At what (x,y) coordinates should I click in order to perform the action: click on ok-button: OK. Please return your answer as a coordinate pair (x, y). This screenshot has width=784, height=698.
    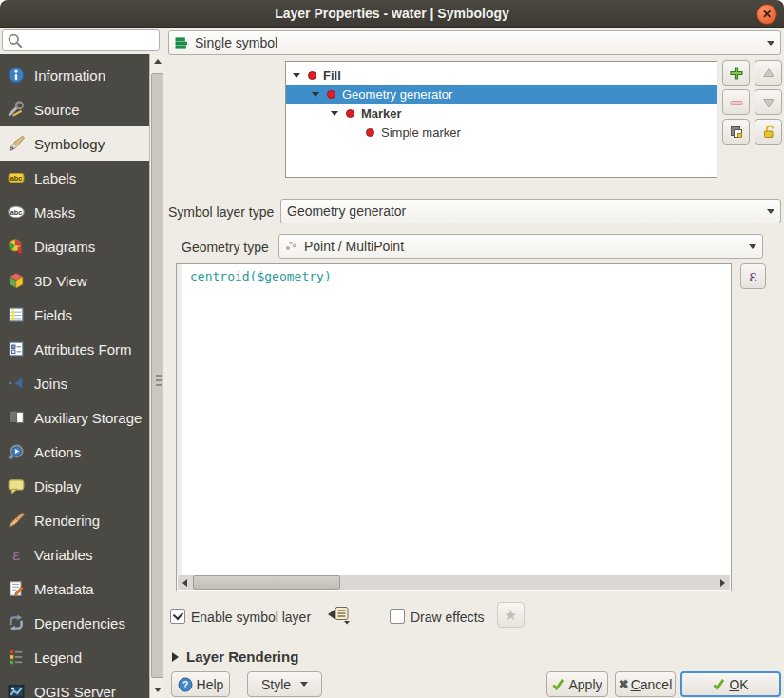
    Looking at the image, I should click on (731, 685).